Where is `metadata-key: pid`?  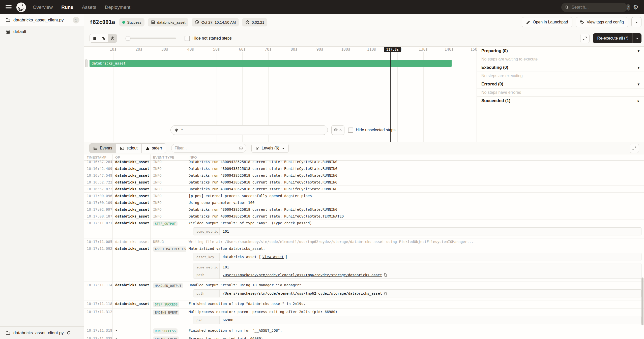
metadata-key: pid is located at coordinates (207, 320).